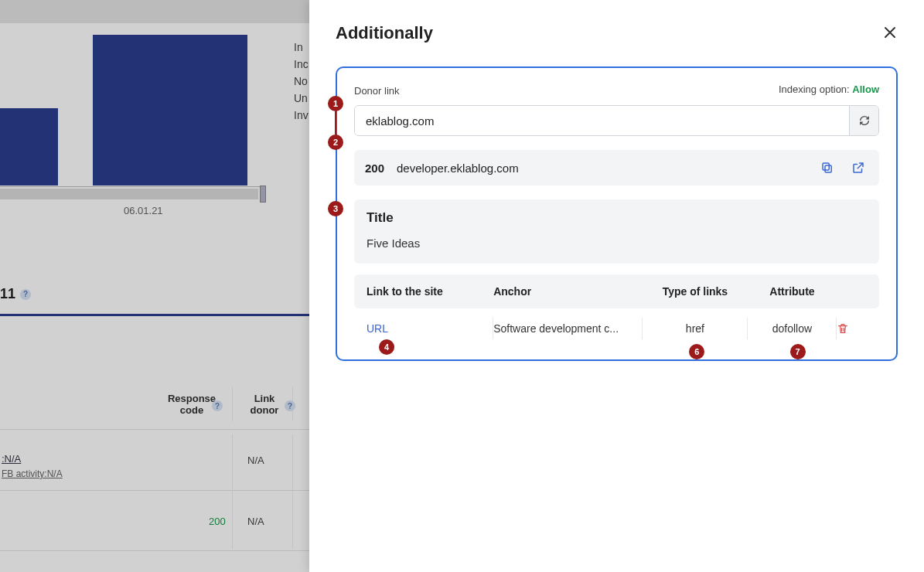 The width and height of the screenshot is (924, 572). I want to click on donor-link-label: Donor link, so click(377, 91).